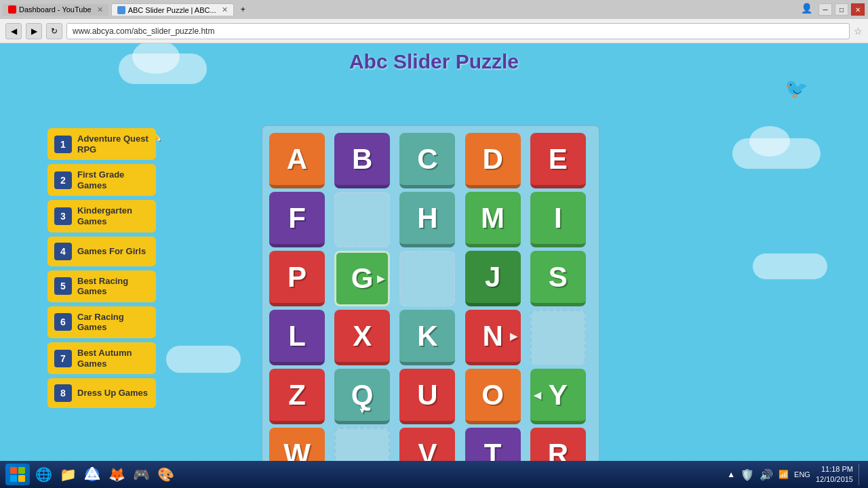 The height and width of the screenshot is (488, 868). I want to click on back-btn: ◀, so click(14, 31).